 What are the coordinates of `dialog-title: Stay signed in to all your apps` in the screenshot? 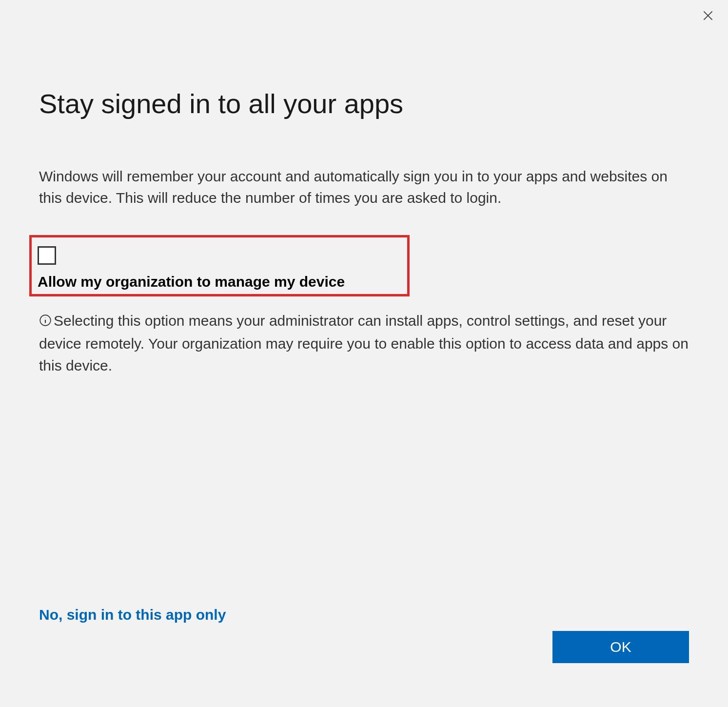 It's located at (364, 103).